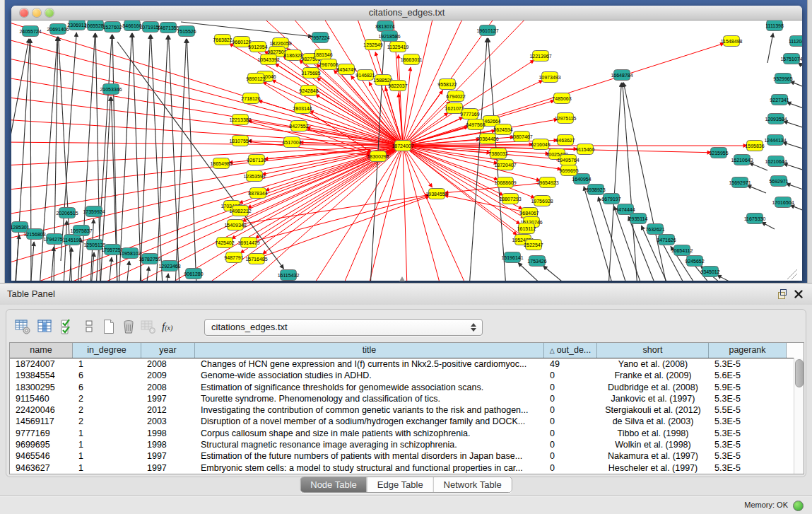  Describe the element at coordinates (407, 468) in the screenshot. I see `table-row: 946362711997Embryonic stem cells: a mode…` at that location.